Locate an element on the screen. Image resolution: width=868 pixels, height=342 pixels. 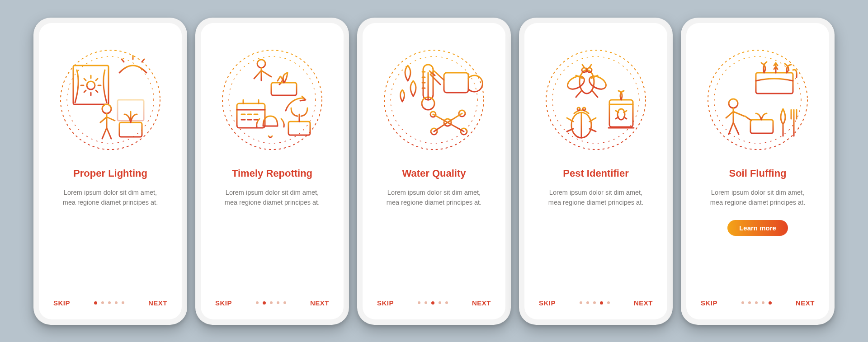
onboarding-screen: Water Quality Lorem ipsum dolor sit dim … is located at coordinates (434, 171).